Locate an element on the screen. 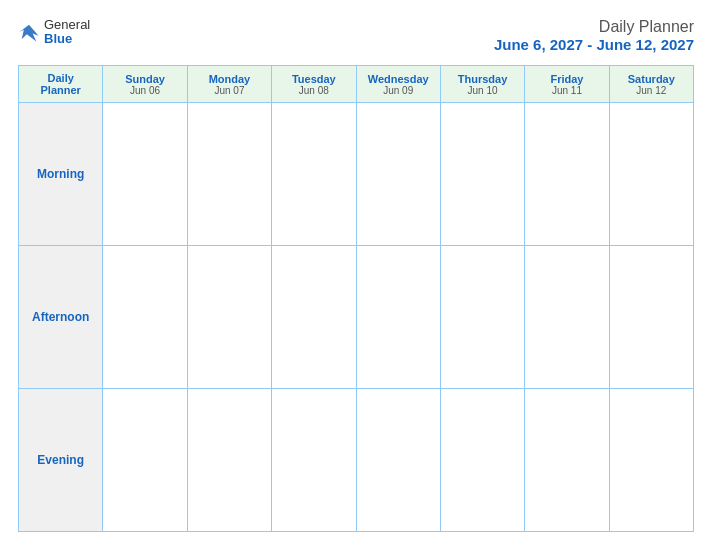  evening-saturday is located at coordinates (651, 460).